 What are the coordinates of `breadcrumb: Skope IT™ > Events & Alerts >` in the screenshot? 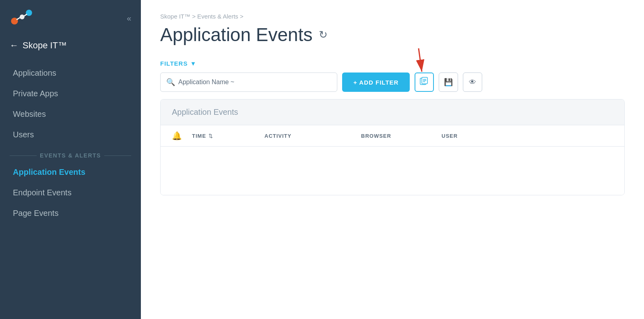 It's located at (392, 16).